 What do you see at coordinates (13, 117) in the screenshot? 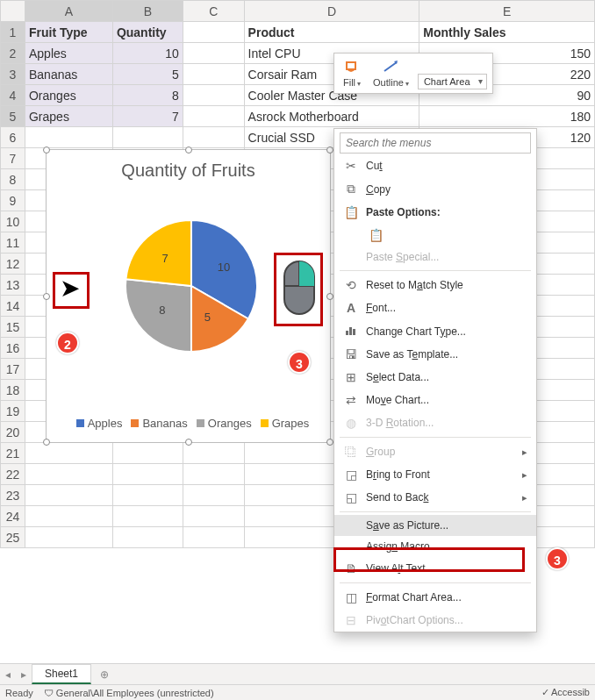
I see `row-header-5: 5` at bounding box center [13, 117].